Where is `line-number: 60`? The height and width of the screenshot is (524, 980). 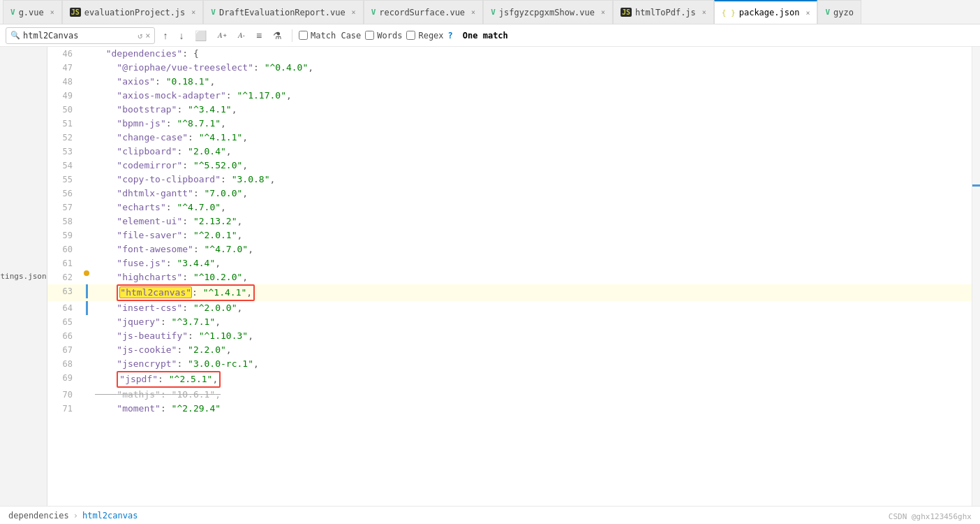
line-number: 60 is located at coordinates (64, 249).